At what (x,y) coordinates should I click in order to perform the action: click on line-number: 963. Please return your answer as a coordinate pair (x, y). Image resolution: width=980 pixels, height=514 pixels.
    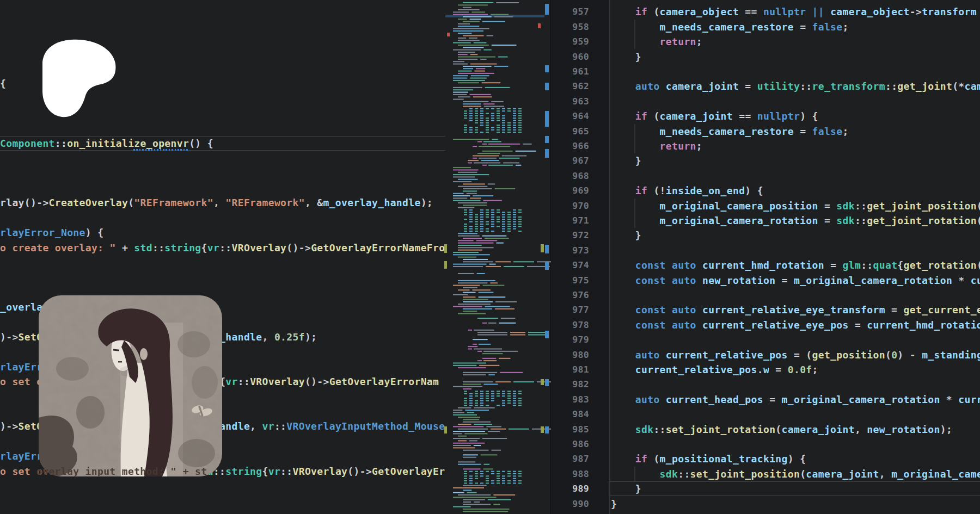
    Looking at the image, I should click on (570, 101).